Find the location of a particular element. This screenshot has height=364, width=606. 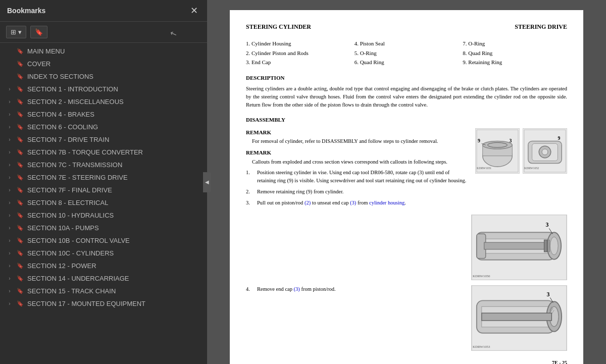

close-button: ✕ is located at coordinates (194, 11).